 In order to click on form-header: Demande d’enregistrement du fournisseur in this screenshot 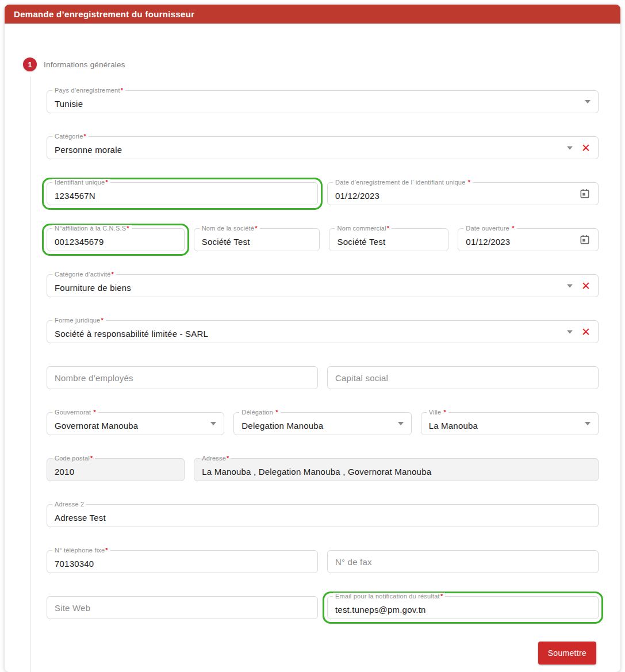, I will do `click(313, 14)`.